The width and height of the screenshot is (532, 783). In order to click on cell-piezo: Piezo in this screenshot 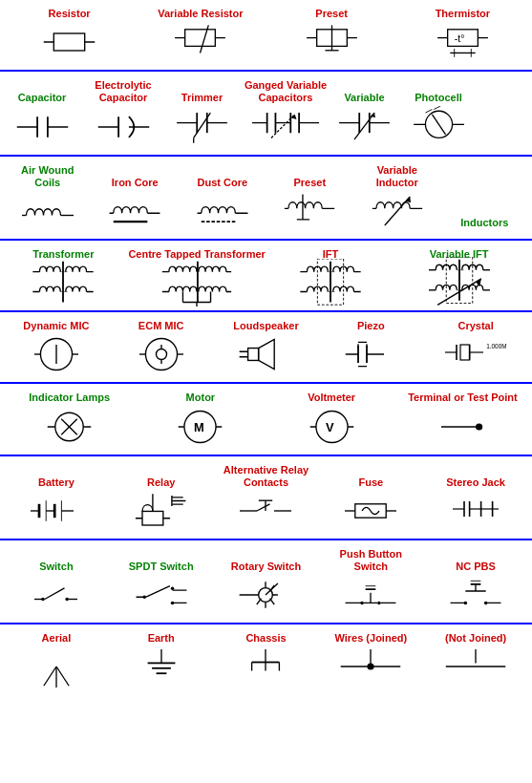, I will do `click(371, 348)`.